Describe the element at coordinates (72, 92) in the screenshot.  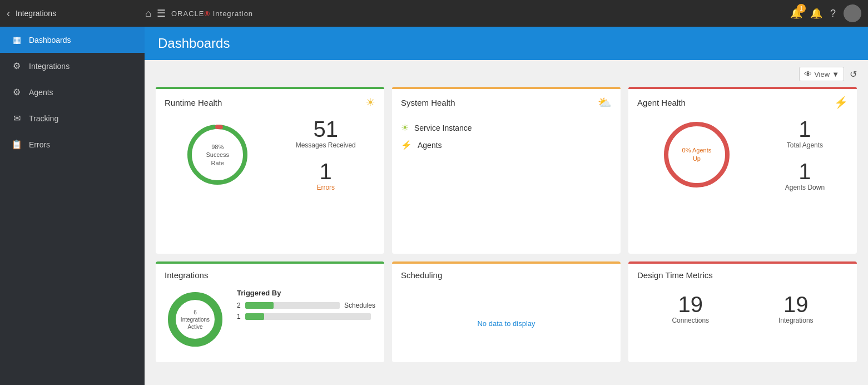
I see `sidebar-item-agents: ⚙ Agents` at that location.